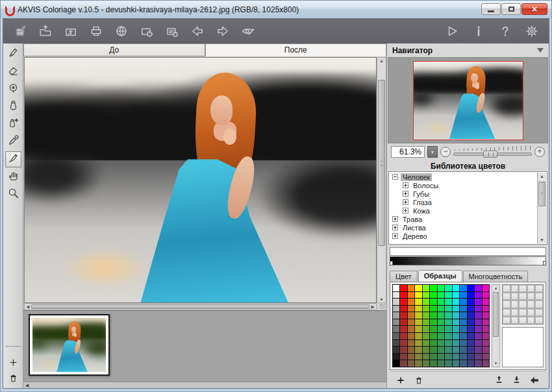  Describe the element at coordinates (499, 380) in the screenshot. I see `export-palette-button` at that location.